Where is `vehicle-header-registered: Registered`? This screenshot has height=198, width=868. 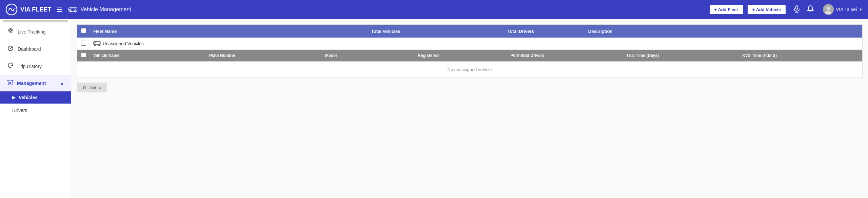 vehicle-header-registered: Registered is located at coordinates (464, 56).